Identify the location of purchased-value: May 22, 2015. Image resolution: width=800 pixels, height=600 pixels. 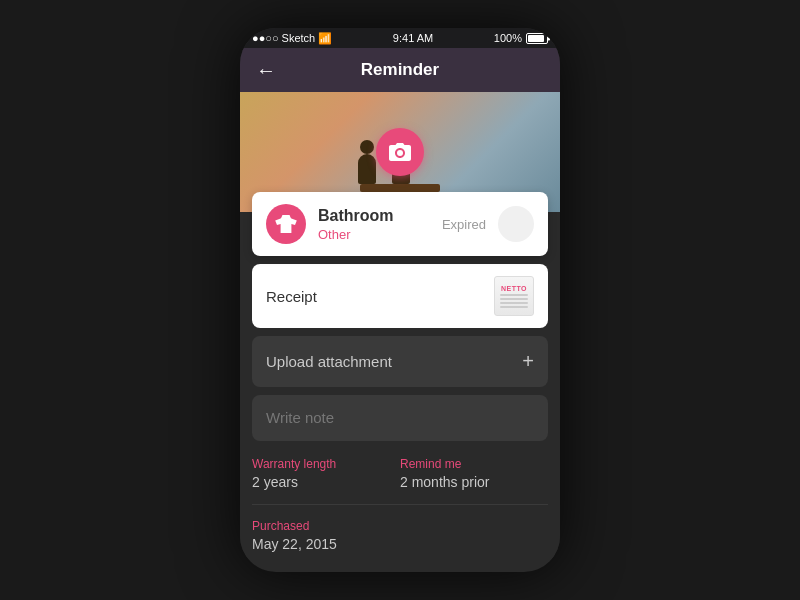
(400, 544).